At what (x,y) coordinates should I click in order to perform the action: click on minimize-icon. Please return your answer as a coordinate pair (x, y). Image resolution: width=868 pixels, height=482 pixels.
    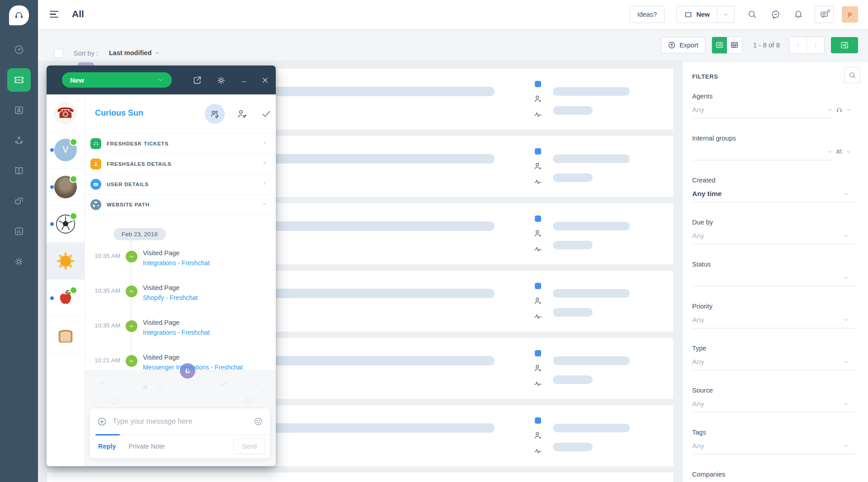
    Looking at the image, I should click on (245, 80).